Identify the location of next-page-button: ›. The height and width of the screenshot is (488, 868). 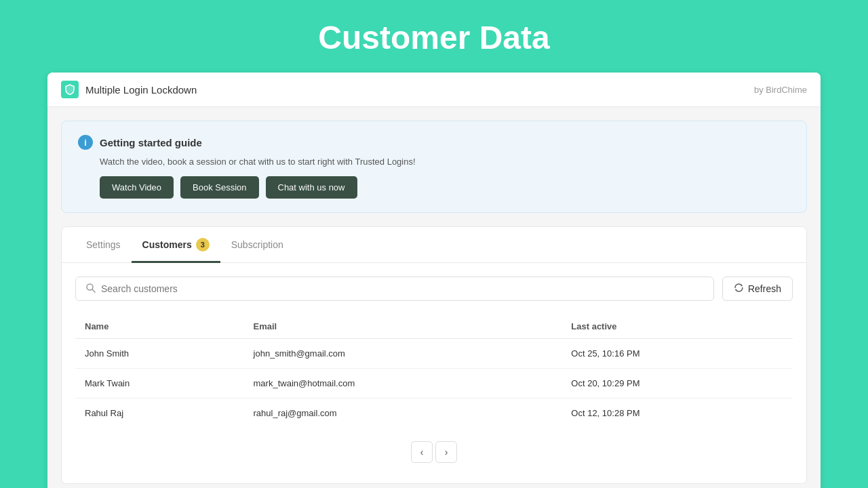
(446, 452).